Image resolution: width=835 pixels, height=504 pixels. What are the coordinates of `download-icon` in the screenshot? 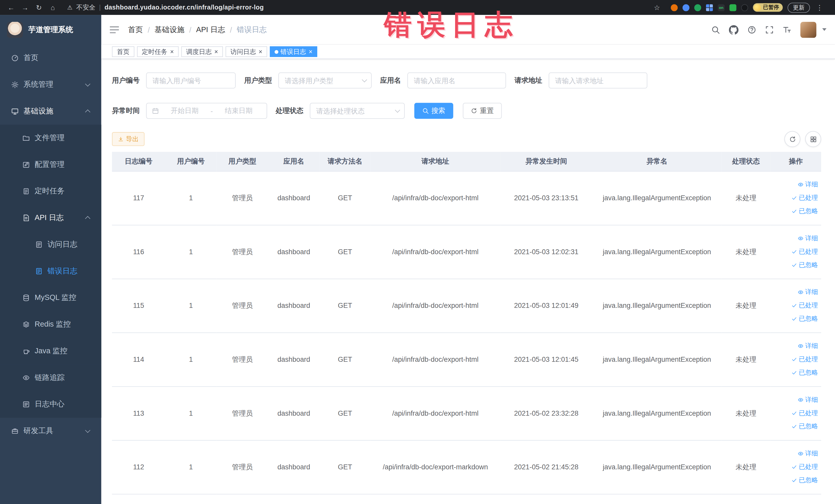 It's located at (121, 139).